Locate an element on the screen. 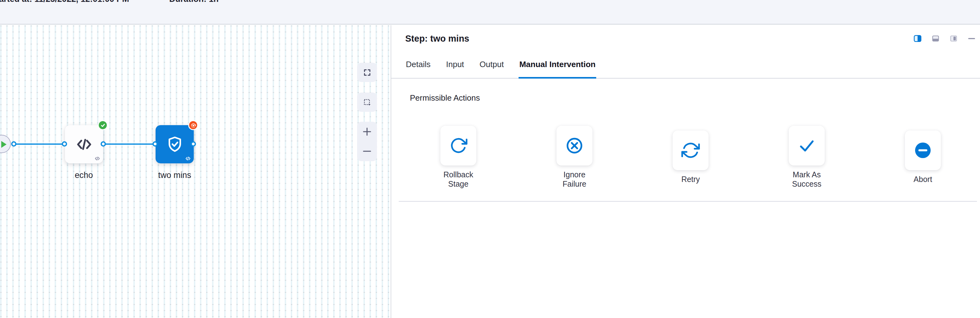 Image resolution: width=980 pixels, height=318 pixels. play-icon is located at coordinates (4, 145).